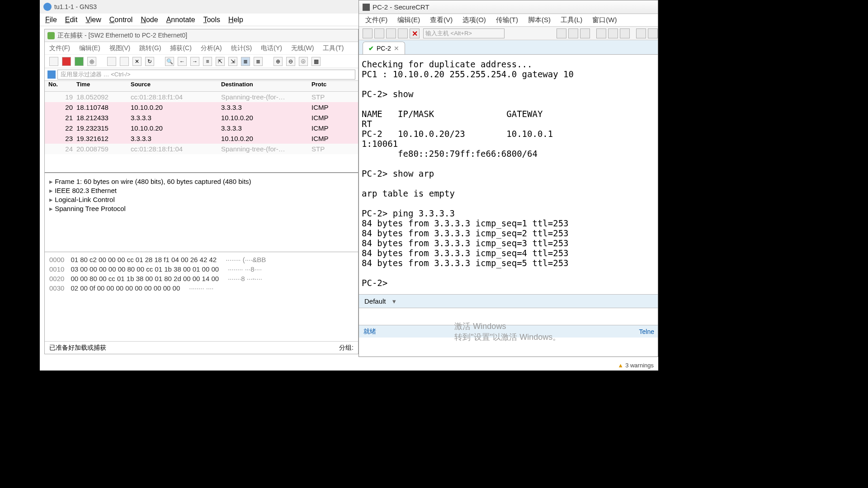 This screenshot has width=868, height=488. What do you see at coordinates (245, 61) in the screenshot?
I see `auto-scroll-icon: ≣` at bounding box center [245, 61].